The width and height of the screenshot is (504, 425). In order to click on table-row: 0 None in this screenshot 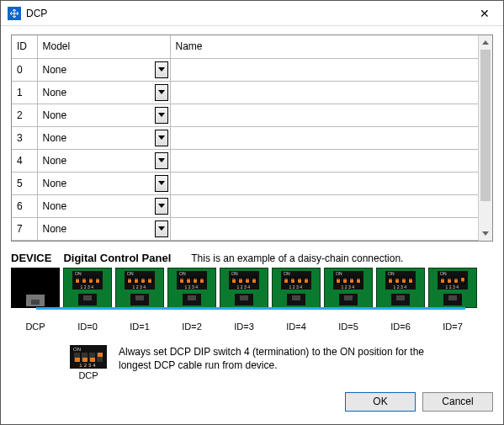, I will do `click(252, 69)`.